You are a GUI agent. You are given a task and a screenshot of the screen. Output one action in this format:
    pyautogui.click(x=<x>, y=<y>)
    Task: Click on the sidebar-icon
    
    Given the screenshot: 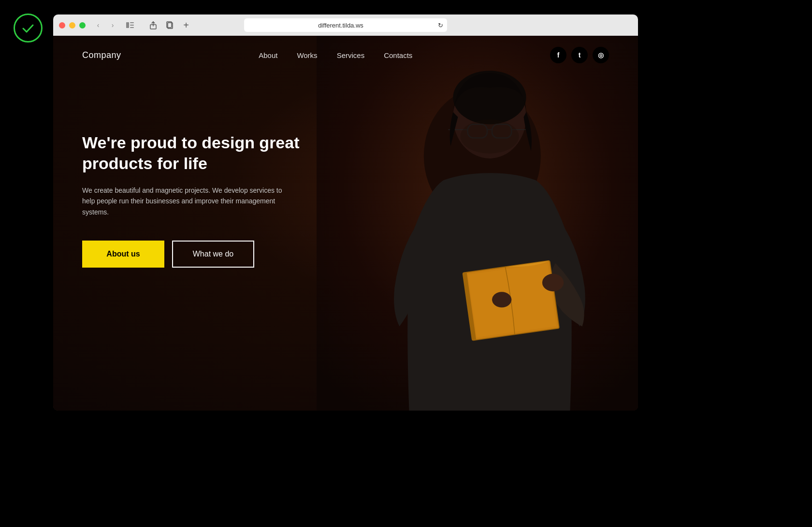 What is the action you would take?
    pyautogui.click(x=130, y=25)
    